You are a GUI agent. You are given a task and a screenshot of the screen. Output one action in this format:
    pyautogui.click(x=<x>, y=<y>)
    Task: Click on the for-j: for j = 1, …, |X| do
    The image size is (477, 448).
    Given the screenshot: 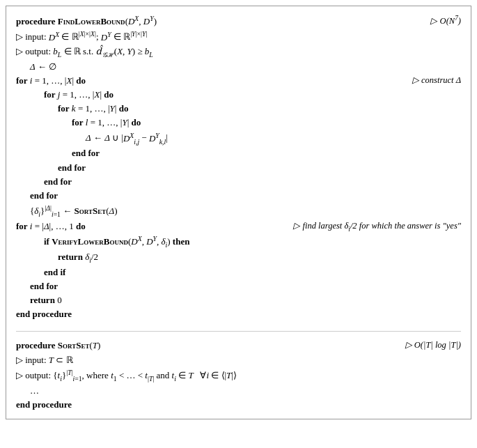 What is the action you would take?
    pyautogui.click(x=238, y=95)
    